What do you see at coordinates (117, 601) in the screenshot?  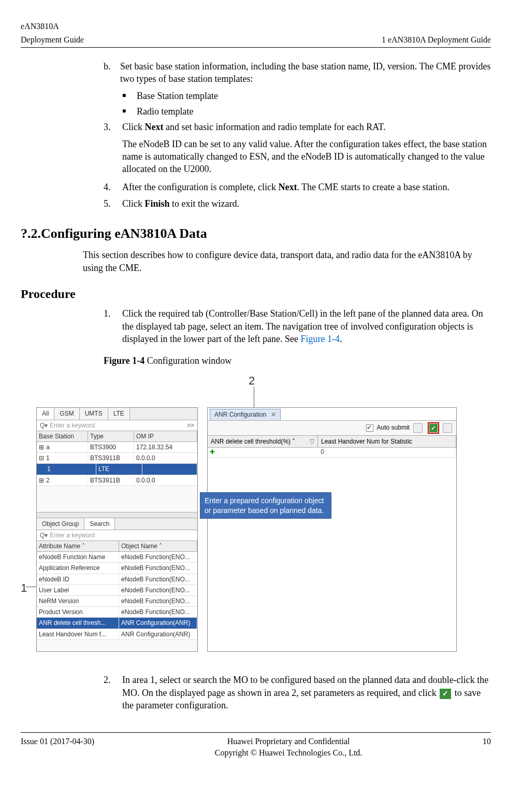 I see `table-row: NeRM VersioneNodeB Function(ENO...` at bounding box center [117, 601].